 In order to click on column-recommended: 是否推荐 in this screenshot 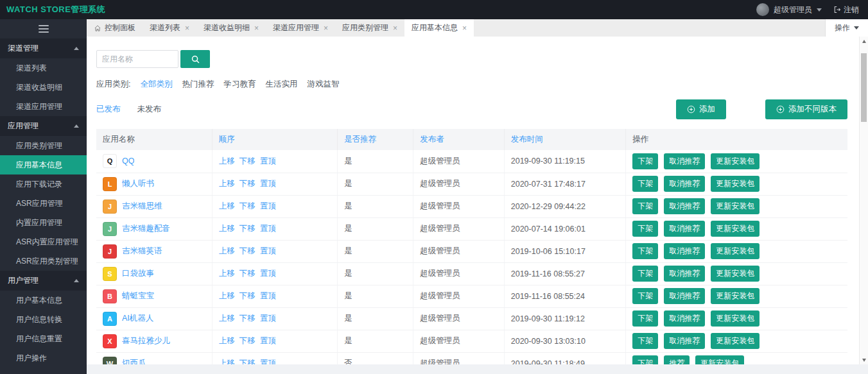, I will do `click(376, 140)`.